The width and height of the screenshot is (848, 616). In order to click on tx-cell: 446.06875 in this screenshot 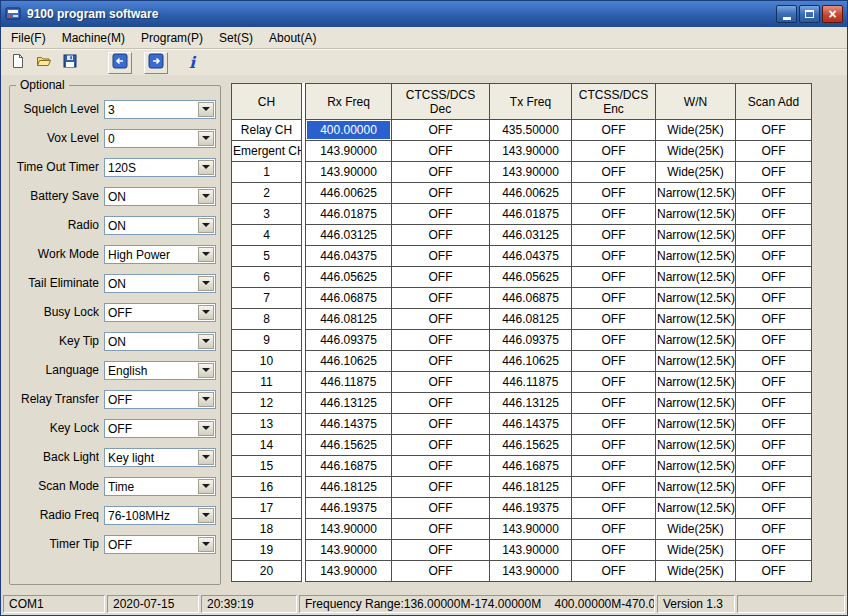, I will do `click(531, 298)`.